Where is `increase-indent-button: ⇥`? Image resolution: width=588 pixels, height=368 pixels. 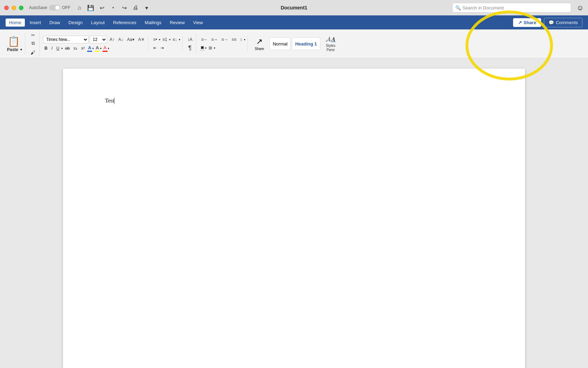 increase-indent-button: ⇥ is located at coordinates (162, 48).